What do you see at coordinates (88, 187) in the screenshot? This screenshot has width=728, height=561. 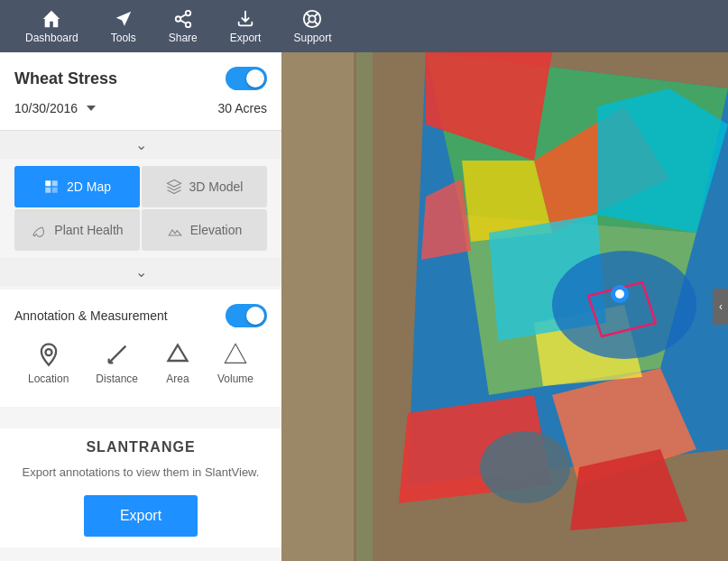 I see `view-btn-2d-map-label: 2D Map` at bounding box center [88, 187].